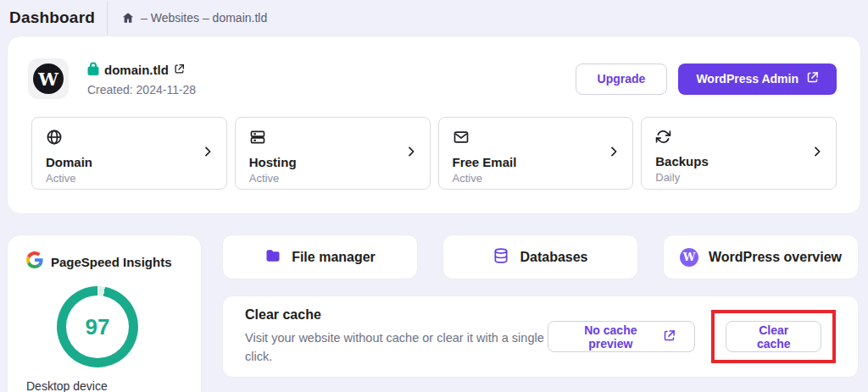 The height and width of the screenshot is (392, 868). Describe the element at coordinates (761, 257) in the screenshot. I see `wordpress-overview-button: W WordPress overview` at that location.